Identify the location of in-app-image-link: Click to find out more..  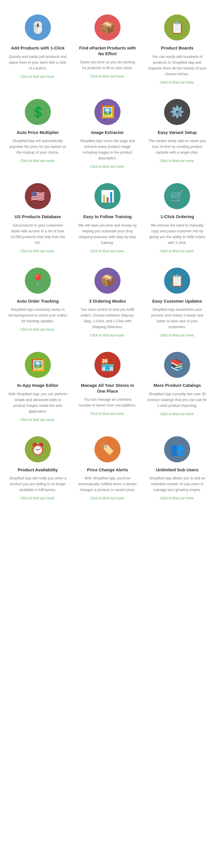
(38, 420).